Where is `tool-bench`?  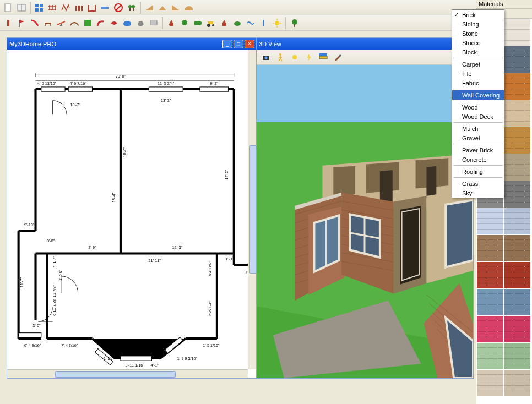
tool-bench is located at coordinates (48, 23).